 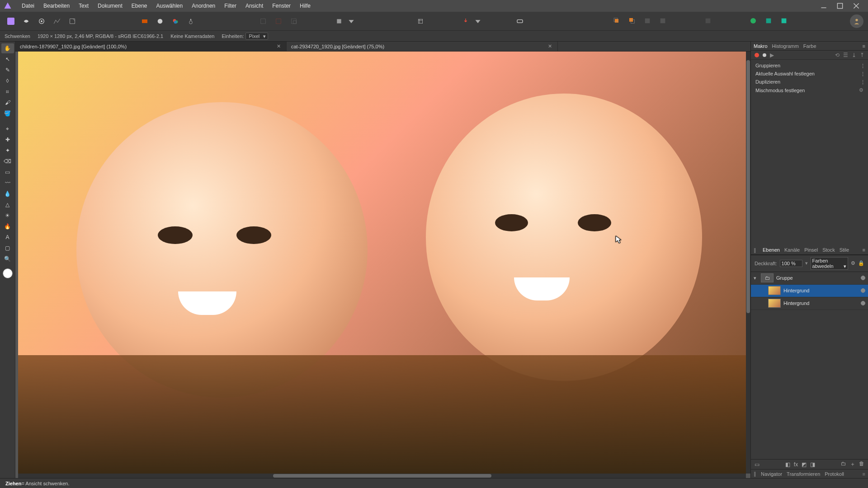 What do you see at coordinates (169, 6) in the screenshot?
I see `menu-item-auswählen: Auswählen` at bounding box center [169, 6].